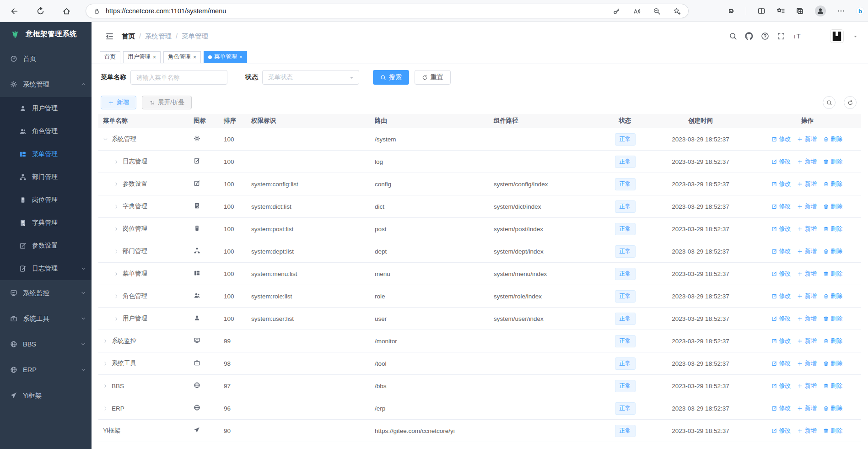  What do you see at coordinates (765, 36) in the screenshot?
I see `question-icon` at bounding box center [765, 36].